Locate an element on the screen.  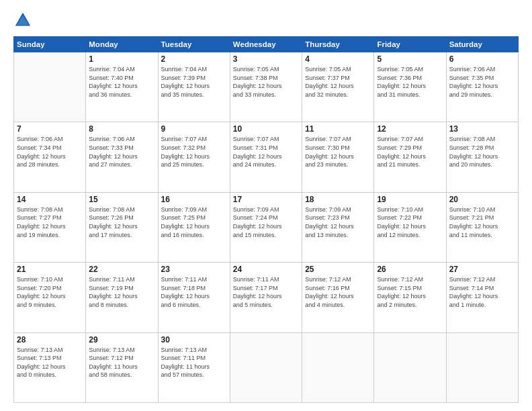
day-info: Sunrise: 7:04 AM Sunset: 7:40 PM Dayligh… is located at coordinates (122, 82).